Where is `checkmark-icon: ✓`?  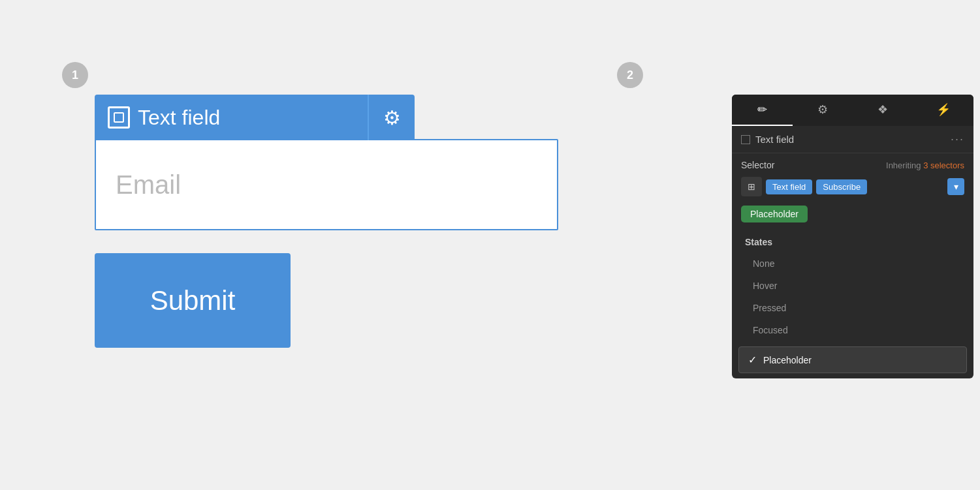
checkmark-icon: ✓ is located at coordinates (752, 360).